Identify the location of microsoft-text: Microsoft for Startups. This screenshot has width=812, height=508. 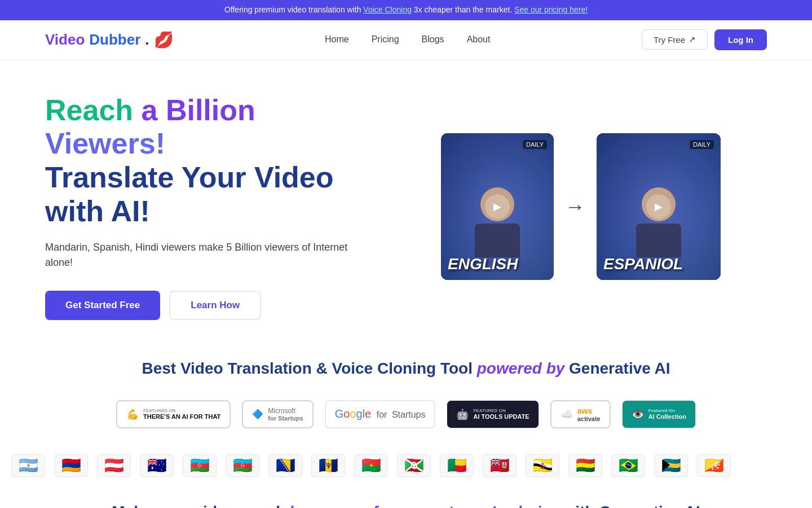
(285, 414).